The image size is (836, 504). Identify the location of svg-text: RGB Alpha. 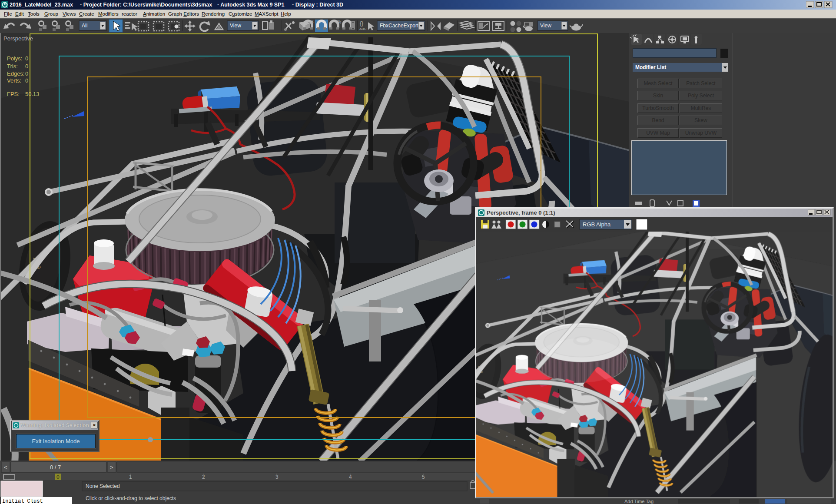
(597, 224).